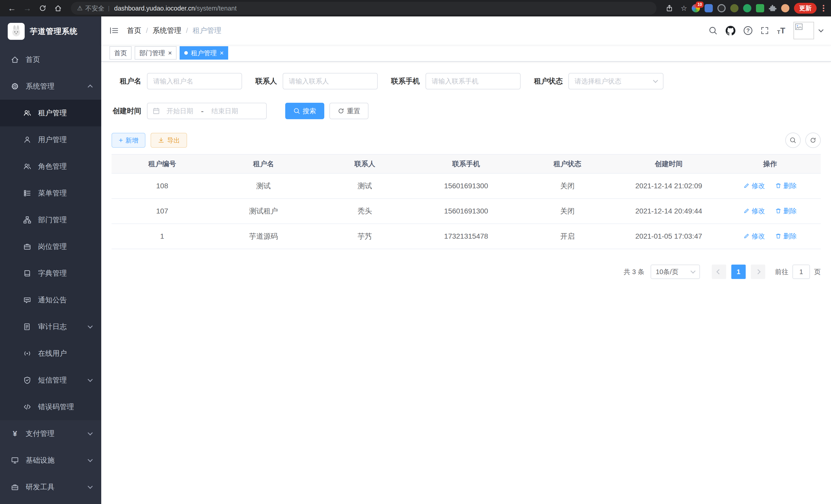 This screenshot has width=831, height=504. Describe the element at coordinates (765, 30) in the screenshot. I see `fullscreen-icon` at that location.